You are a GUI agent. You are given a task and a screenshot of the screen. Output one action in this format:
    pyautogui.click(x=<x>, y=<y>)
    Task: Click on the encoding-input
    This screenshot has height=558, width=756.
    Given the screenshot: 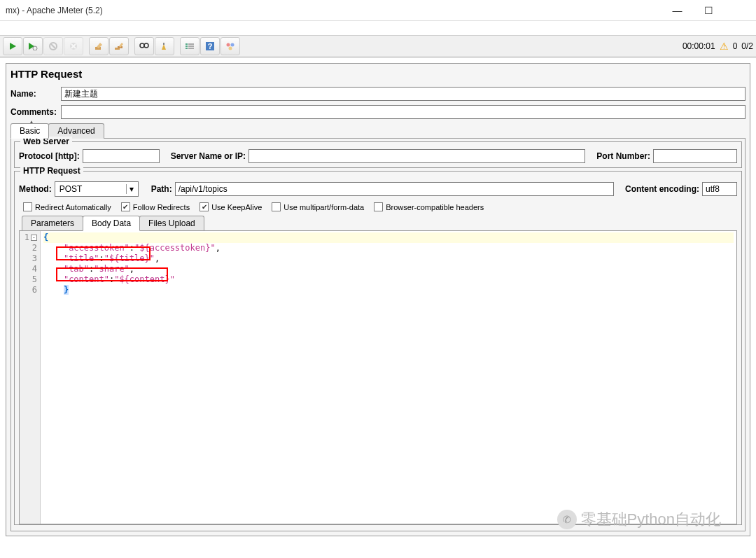 What is the action you would take?
    pyautogui.click(x=720, y=189)
    